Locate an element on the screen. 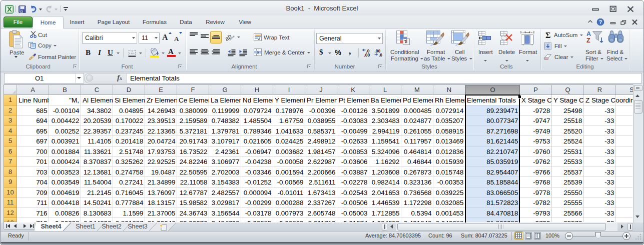 This screenshot has height=245, width=644. svg-text: .00 is located at coordinates (367, 55).